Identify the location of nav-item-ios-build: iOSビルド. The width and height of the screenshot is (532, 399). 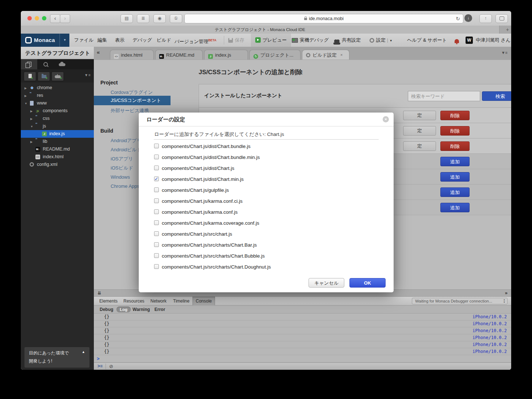
(122, 168).